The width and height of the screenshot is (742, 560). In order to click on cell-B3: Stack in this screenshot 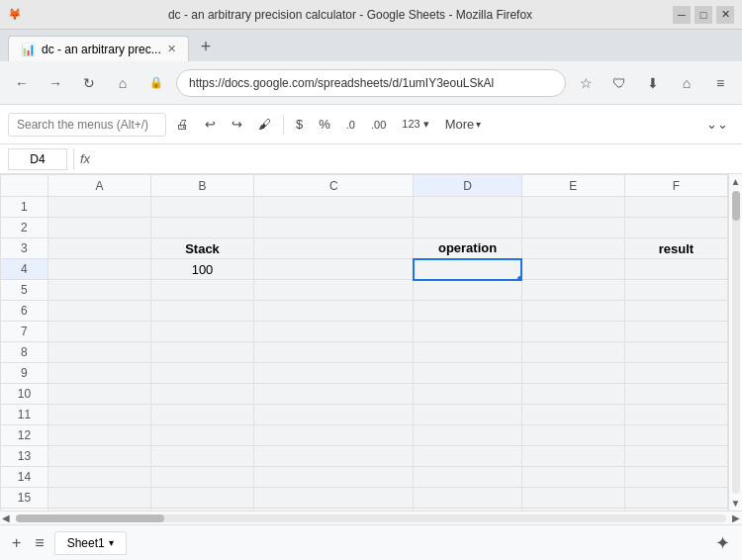, I will do `click(202, 249)`.